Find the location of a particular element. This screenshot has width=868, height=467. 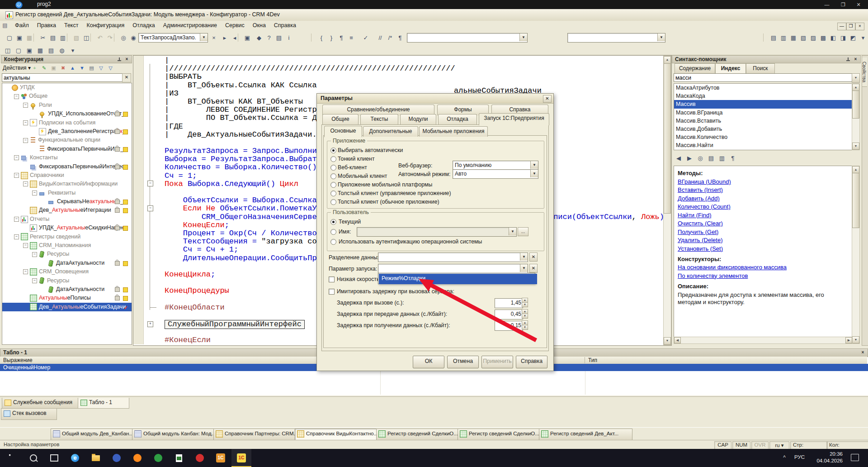

forward-icon: ▶ is located at coordinates (689, 158).